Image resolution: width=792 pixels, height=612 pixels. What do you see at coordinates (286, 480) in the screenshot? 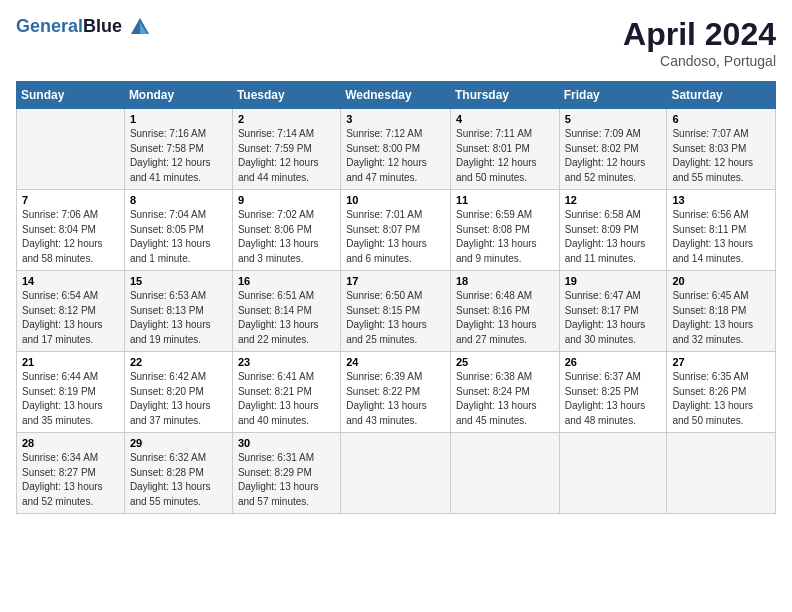
I see `day-info: Sunrise: 6:31 AMSunset: 8:29 PMDaylight:…` at bounding box center [286, 480].